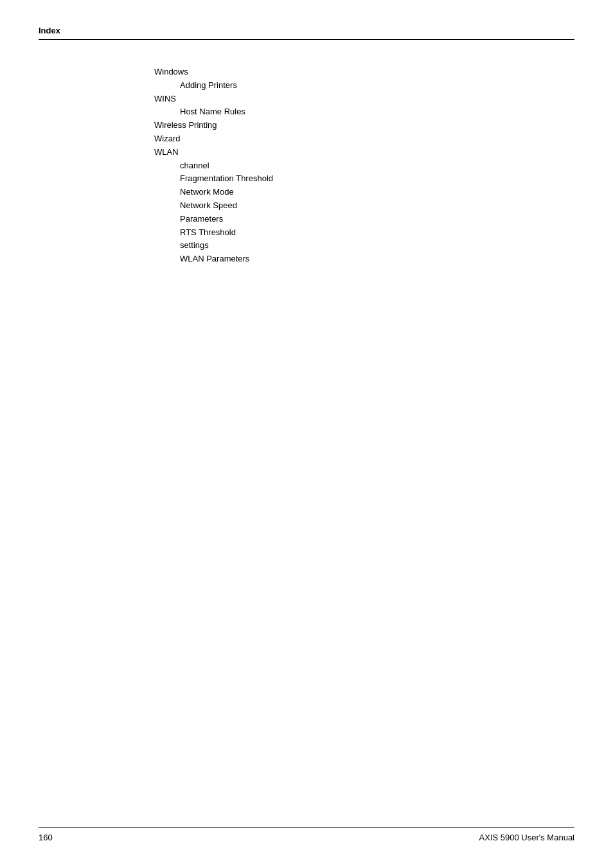  I want to click on index-entry: WLAN Parameters, so click(377, 260).